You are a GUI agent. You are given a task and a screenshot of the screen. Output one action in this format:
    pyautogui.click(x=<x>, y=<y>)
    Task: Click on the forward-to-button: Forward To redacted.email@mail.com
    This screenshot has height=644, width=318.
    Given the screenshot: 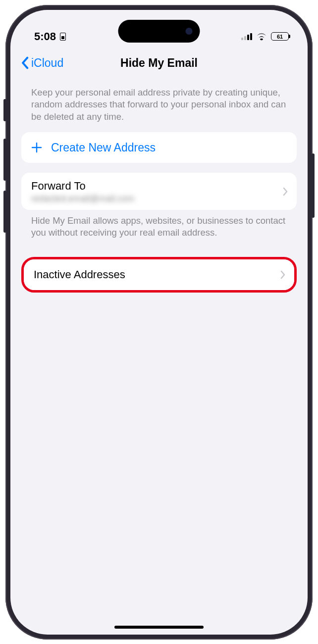 What is the action you would take?
    pyautogui.click(x=159, y=191)
    